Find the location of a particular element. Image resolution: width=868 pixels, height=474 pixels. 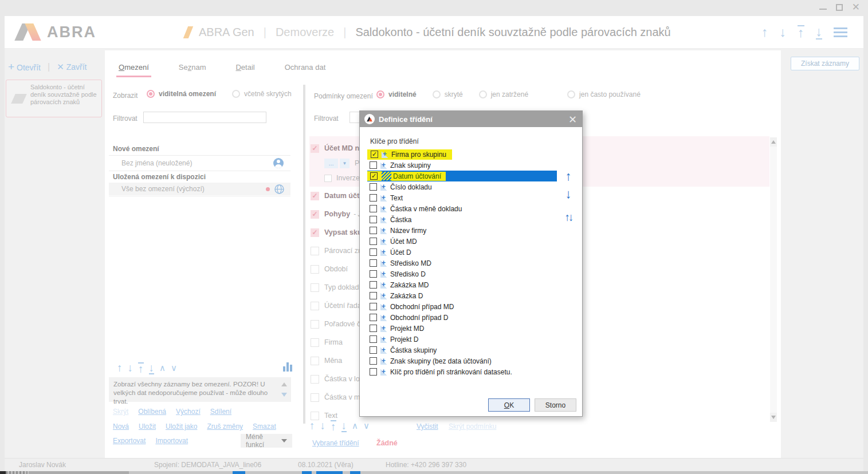

tab-ochrana-dat: Ochrana dat is located at coordinates (305, 69).